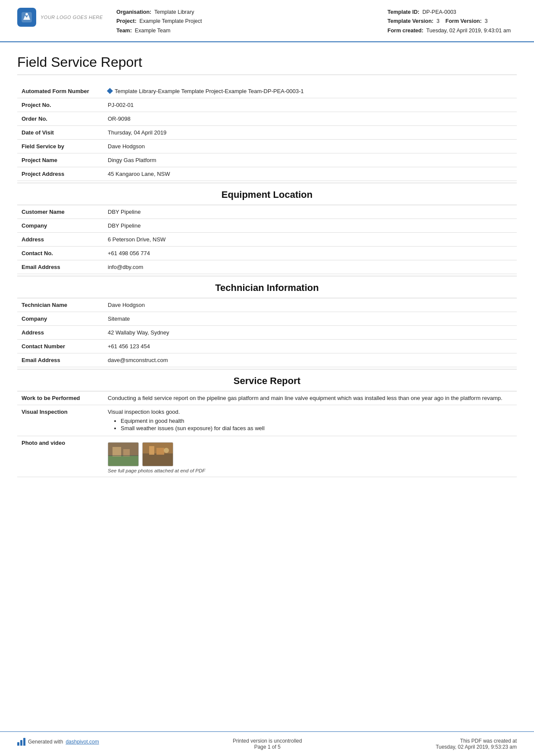  Describe the element at coordinates (60, 17) in the screenshot. I see `logo-box: YOUR LOGO GOES HERE` at that location.